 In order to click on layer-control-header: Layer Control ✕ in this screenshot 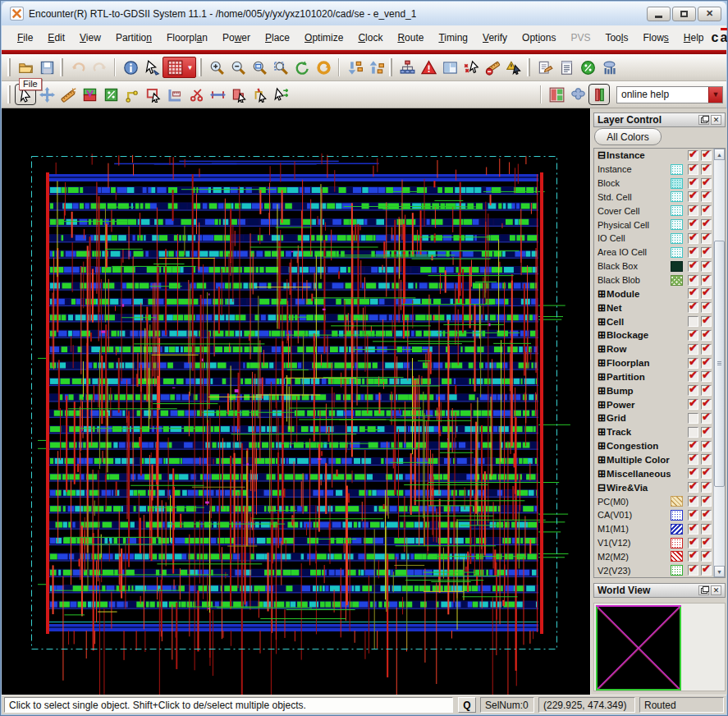, I will do `click(660, 120)`.